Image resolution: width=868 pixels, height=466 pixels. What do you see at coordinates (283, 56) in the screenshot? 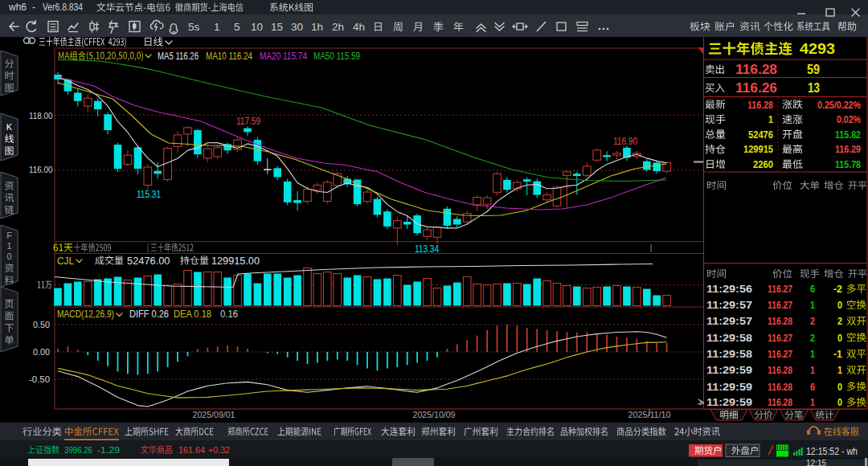
I see `svg-text: MA20 115.74` at bounding box center [283, 56].